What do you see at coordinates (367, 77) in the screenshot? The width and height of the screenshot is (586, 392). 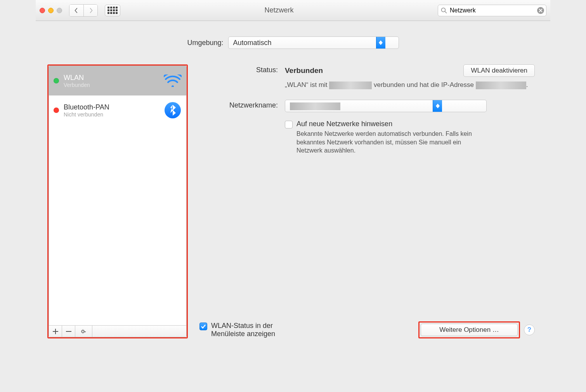 I see `status-row: Status: Verbunden WLAN deaktivieren „WLA…` at bounding box center [367, 77].